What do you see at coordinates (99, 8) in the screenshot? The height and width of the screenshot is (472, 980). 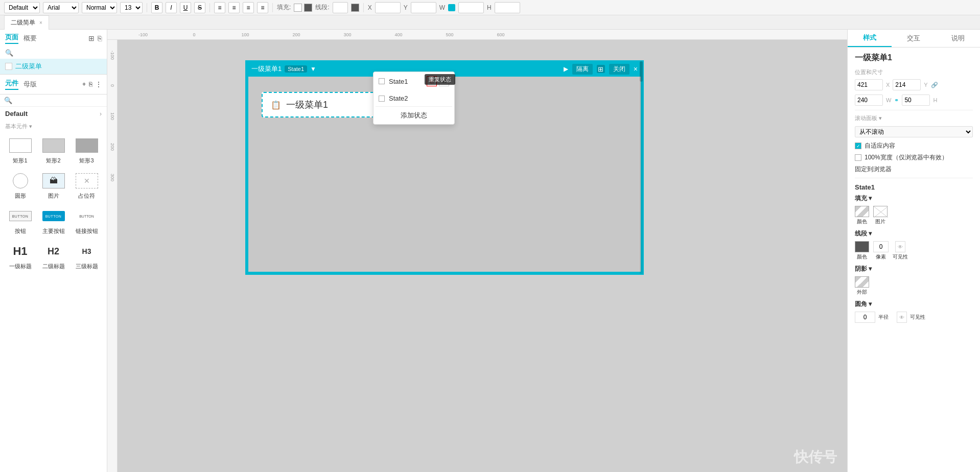 I see `font-style-select: Normal` at bounding box center [99, 8].